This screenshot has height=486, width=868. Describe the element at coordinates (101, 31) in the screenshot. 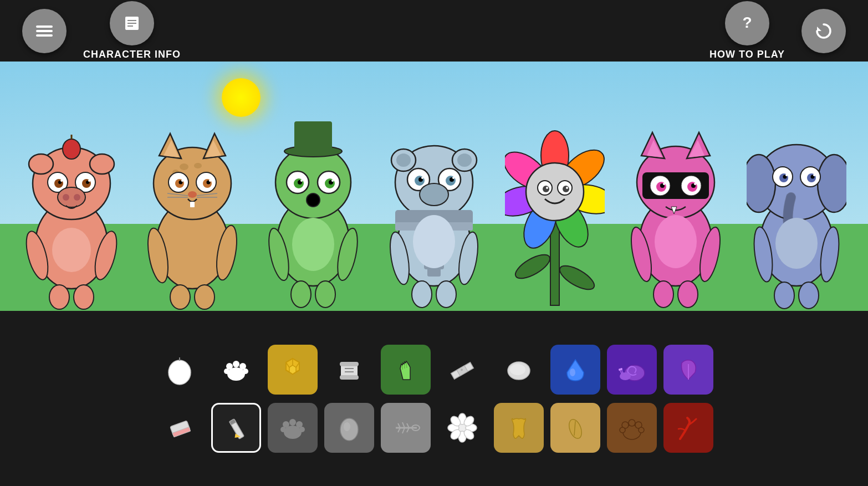

I see `top-left-buttons: CHARACTER INFO` at that location.